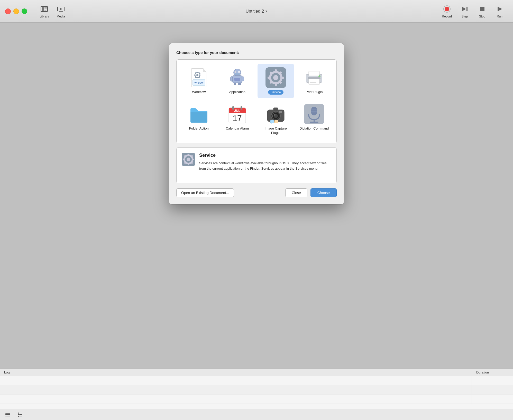  Describe the element at coordinates (324, 193) in the screenshot. I see `choose-button: Choose` at that location.